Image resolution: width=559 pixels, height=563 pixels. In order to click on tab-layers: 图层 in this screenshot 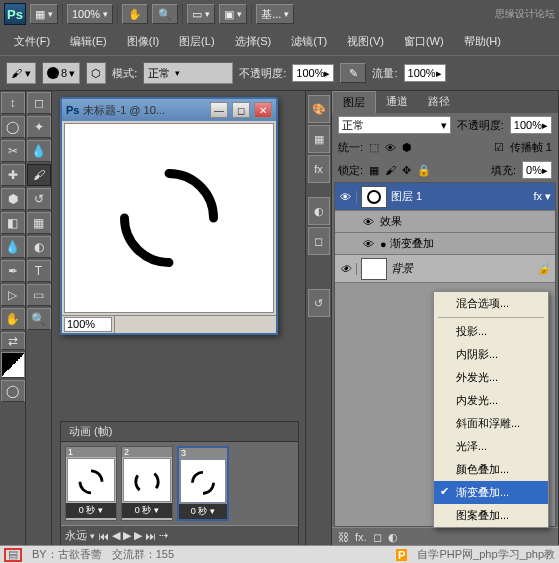, I will do `click(354, 102)`.